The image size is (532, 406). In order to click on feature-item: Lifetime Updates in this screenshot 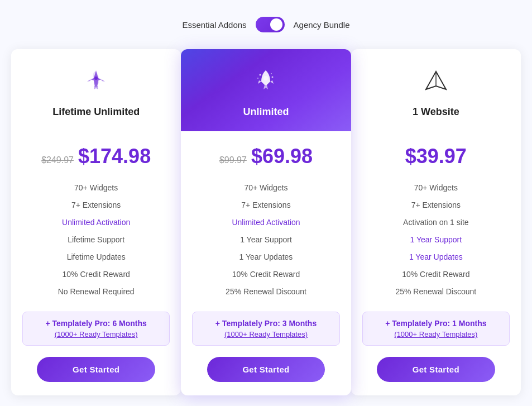, I will do `click(96, 257)`.